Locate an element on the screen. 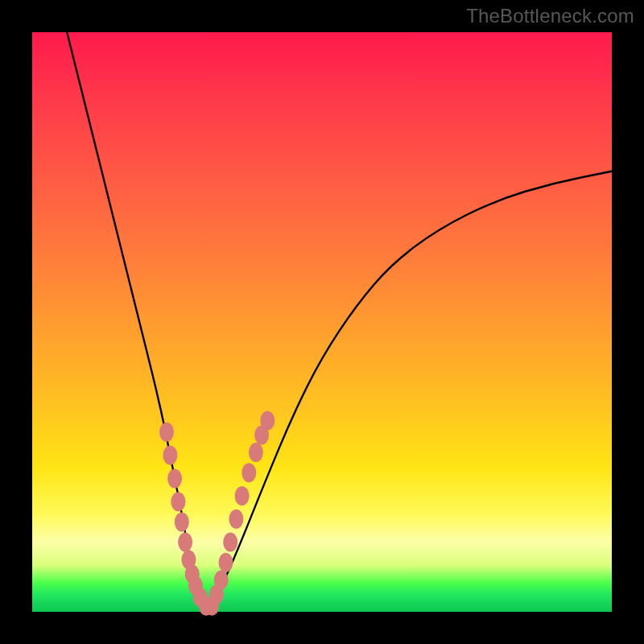  left-branch-dot-group is located at coordinates (187, 519).